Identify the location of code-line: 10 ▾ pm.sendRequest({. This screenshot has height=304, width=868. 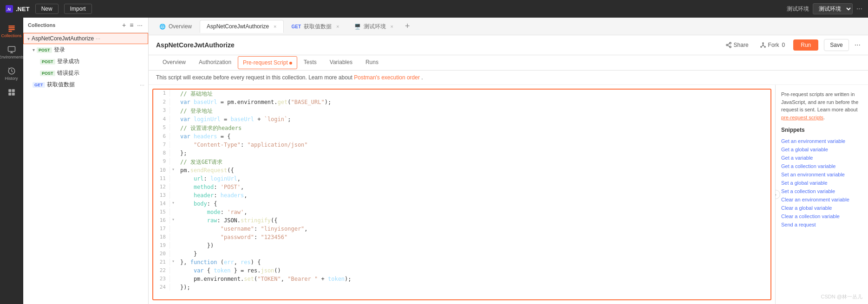
(462, 171).